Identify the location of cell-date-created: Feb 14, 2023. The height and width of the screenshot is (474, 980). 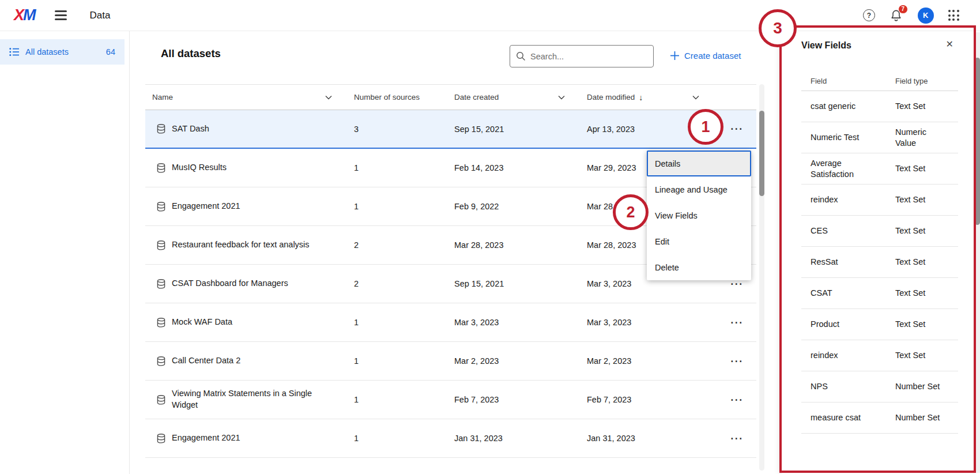
(514, 168).